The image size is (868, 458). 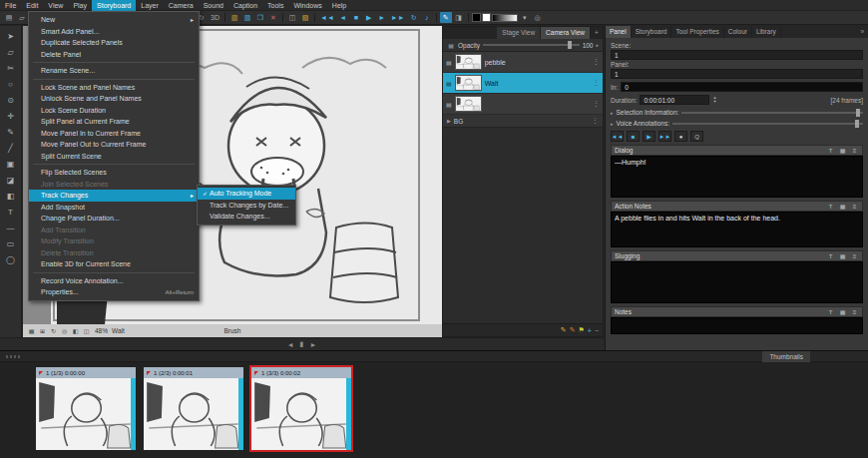 What do you see at coordinates (234, 18) in the screenshot?
I see `add-panel-icon: ▥` at bounding box center [234, 18].